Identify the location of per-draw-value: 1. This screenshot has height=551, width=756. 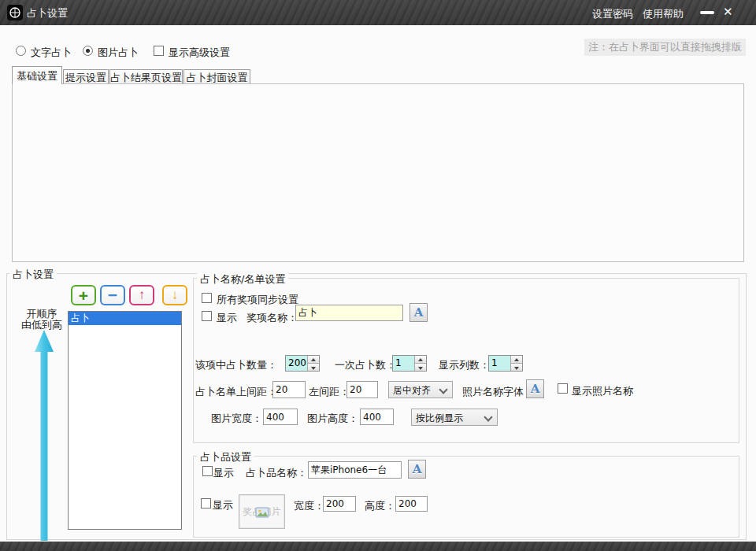
(403, 364).